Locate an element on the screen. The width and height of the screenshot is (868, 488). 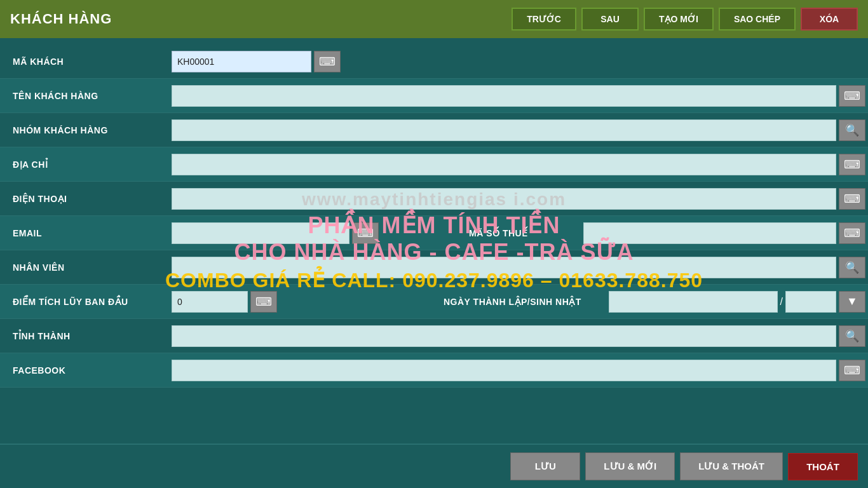
nhan-vien-search-button: 🔍 is located at coordinates (852, 268).